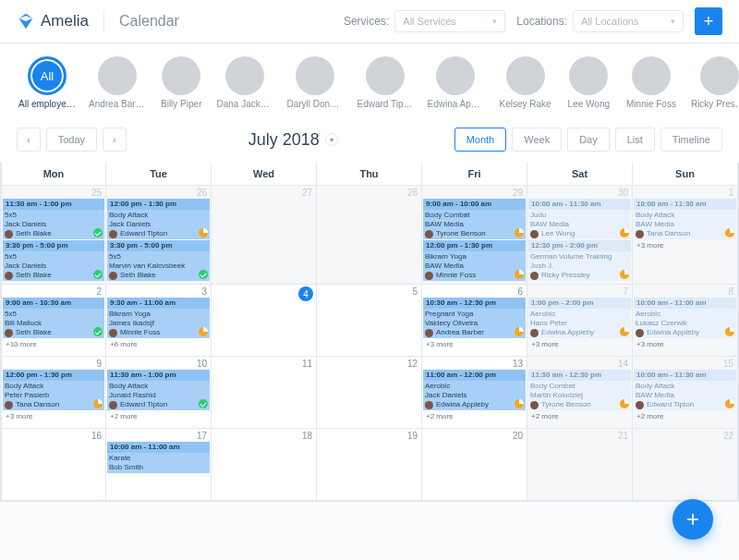 The width and height of the screenshot is (739, 560). What do you see at coordinates (159, 215) in the screenshot?
I see `event-line: Body Attack` at bounding box center [159, 215].